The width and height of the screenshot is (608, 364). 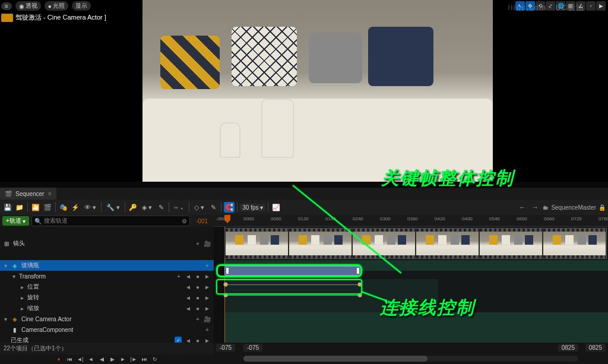 What do you see at coordinates (107, 319) in the screenshot?
I see `cine-camera-track: ▾ ◈ Cine Camera Actor +🎥` at bounding box center [107, 319].